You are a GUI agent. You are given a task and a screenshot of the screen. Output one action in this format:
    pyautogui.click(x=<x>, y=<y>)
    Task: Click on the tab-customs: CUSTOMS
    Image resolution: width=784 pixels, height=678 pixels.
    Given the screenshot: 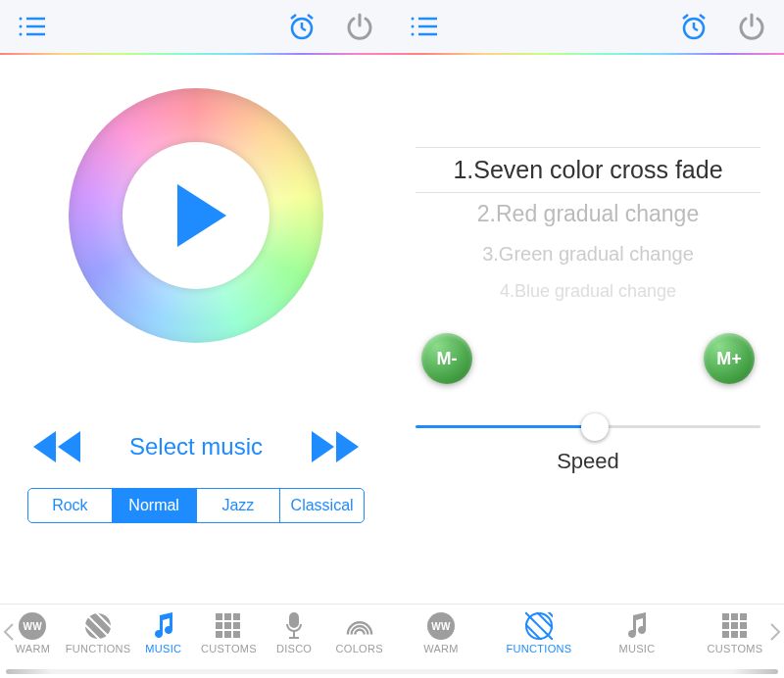 What is the action you would take?
    pyautogui.click(x=229, y=641)
    